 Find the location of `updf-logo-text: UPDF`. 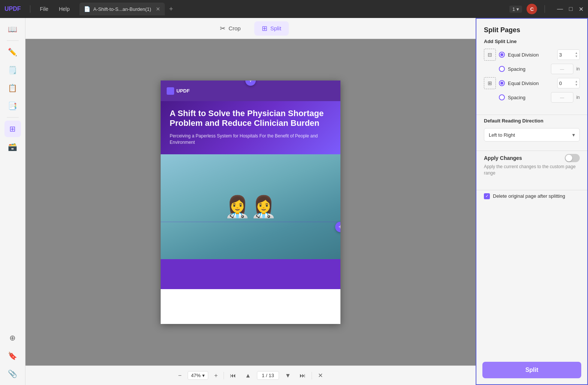

updf-logo-text: UPDF is located at coordinates (183, 91).